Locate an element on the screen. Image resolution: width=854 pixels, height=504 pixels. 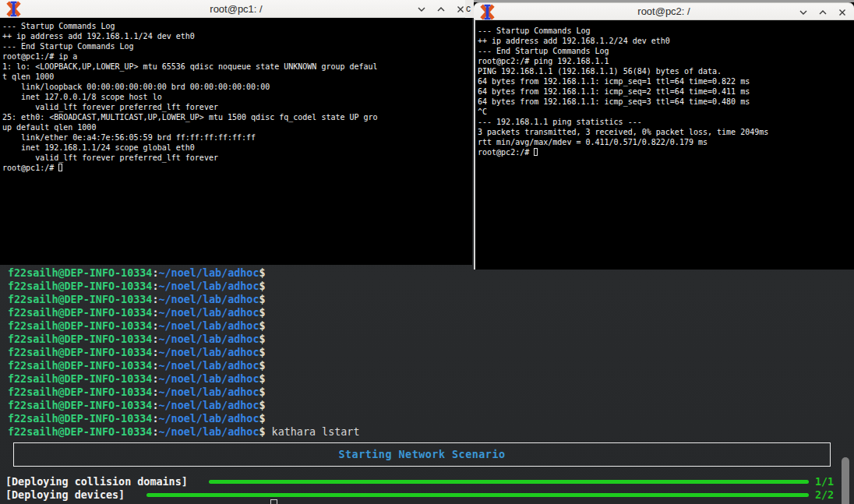
terminal-output-line: 64 bytes from 192.168.1.1: icmp_seq=1 tt… is located at coordinates (665, 81).